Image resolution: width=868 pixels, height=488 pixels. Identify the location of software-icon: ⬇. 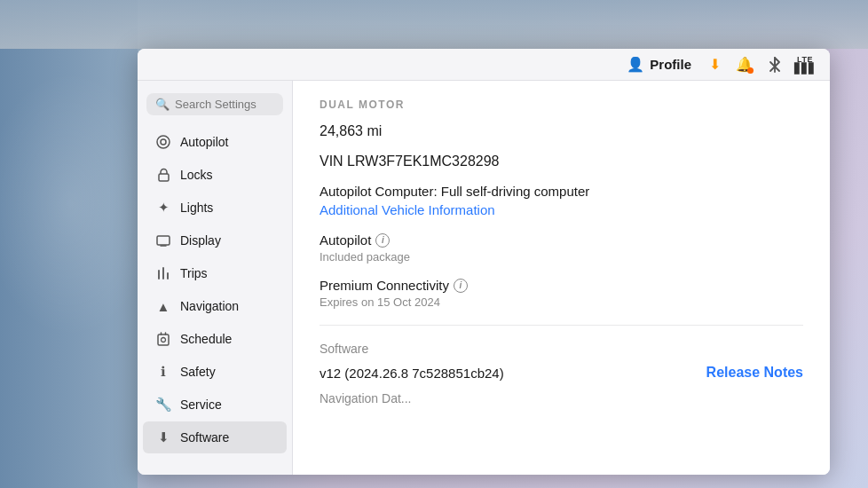
(163, 437).